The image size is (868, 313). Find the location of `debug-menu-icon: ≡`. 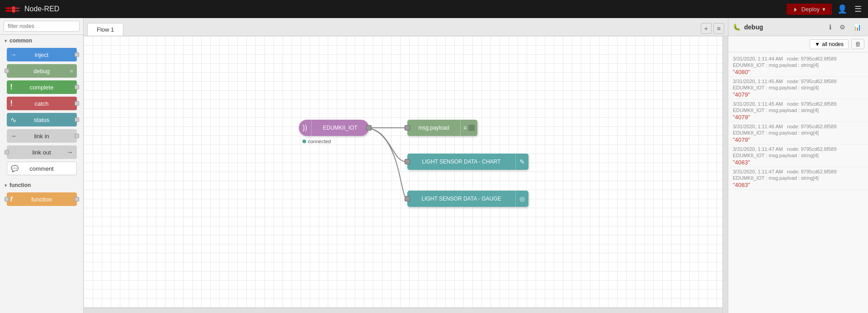

debug-menu-icon: ≡ is located at coordinates (465, 128).